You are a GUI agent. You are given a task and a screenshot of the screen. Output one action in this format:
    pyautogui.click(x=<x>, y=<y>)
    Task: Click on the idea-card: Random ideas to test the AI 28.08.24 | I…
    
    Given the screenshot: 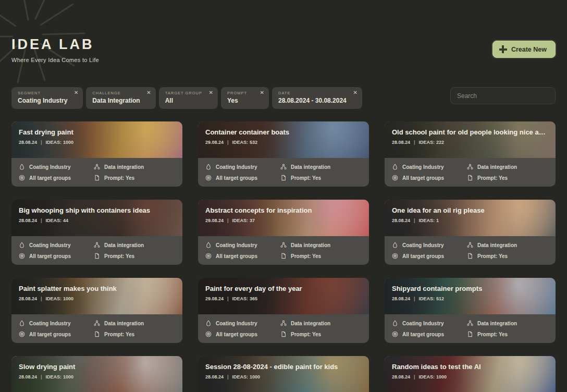 What is the action you would take?
    pyautogui.click(x=470, y=374)
    